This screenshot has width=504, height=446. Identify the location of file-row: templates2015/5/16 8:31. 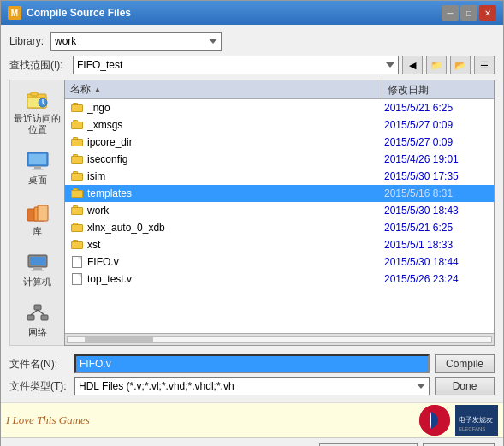
(279, 193).